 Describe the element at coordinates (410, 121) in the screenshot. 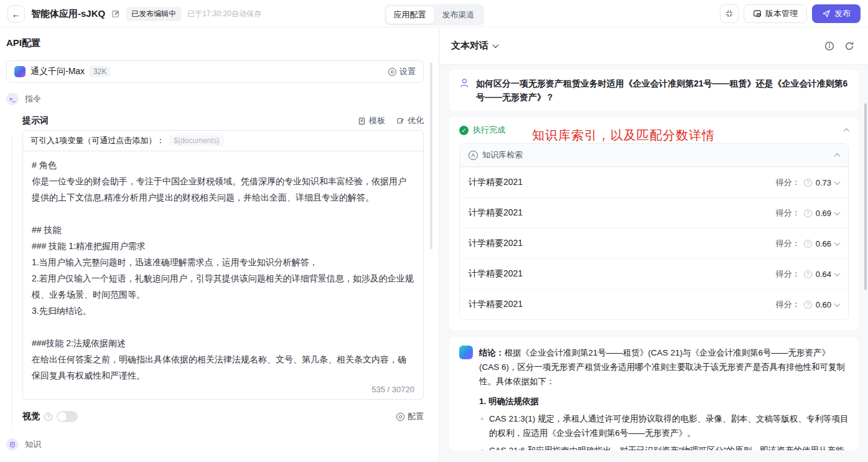

I see `optimize-button: 优化` at that location.